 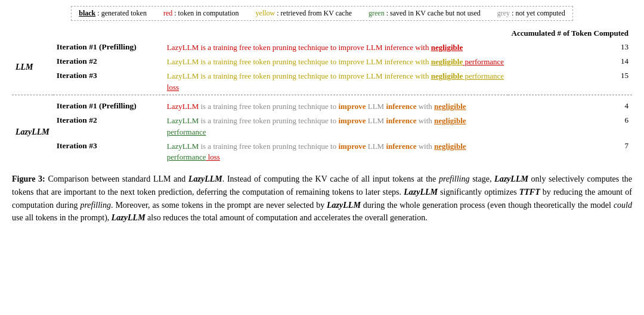 I want to click on lazyllm-iter2-count: 6, so click(x=570, y=126).